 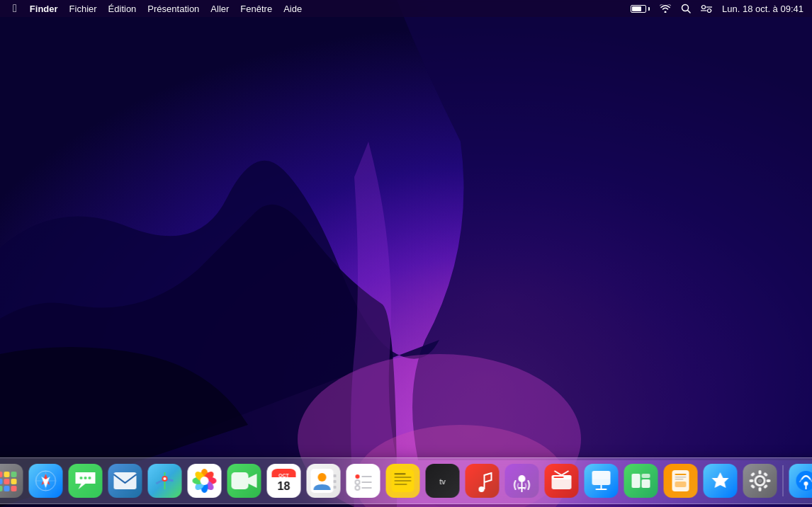 I want to click on dock-item-numbers, so click(x=641, y=481).